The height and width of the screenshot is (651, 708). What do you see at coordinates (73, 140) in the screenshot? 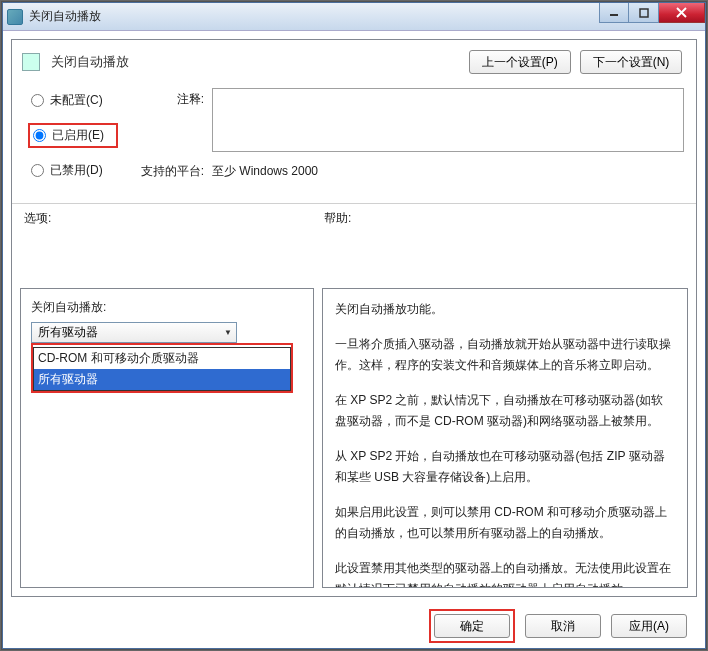
I see `radio-group: 未配置(C) 已启用(E) 已禁用(D)` at bounding box center [73, 140].